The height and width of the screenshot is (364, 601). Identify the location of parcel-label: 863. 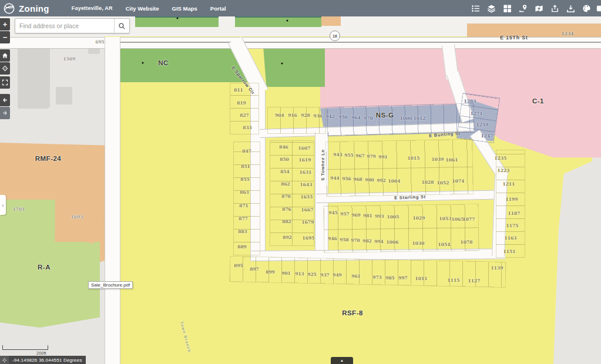
(244, 193).